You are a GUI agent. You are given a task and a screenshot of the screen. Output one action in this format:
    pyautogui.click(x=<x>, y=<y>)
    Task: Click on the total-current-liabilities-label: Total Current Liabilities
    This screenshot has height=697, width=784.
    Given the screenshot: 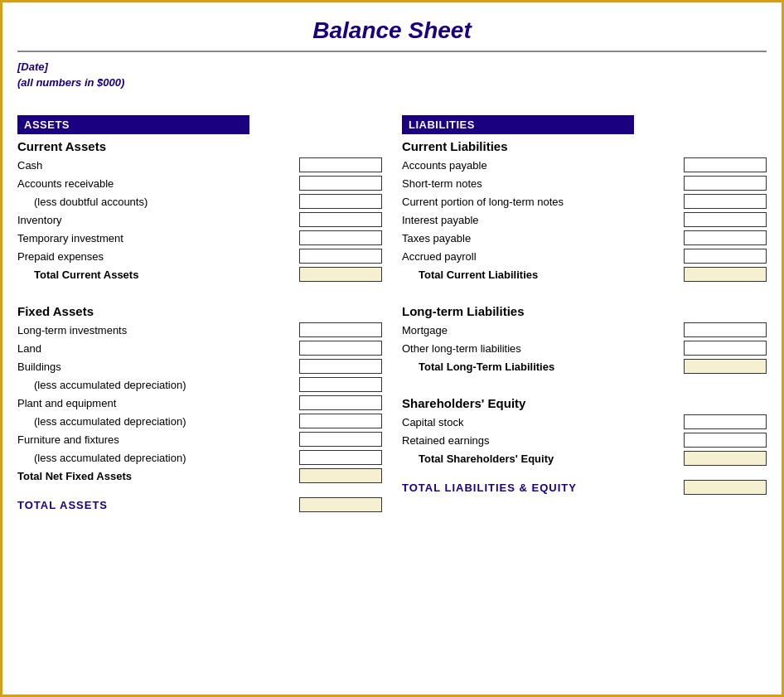 What is the action you would take?
    pyautogui.click(x=543, y=275)
    